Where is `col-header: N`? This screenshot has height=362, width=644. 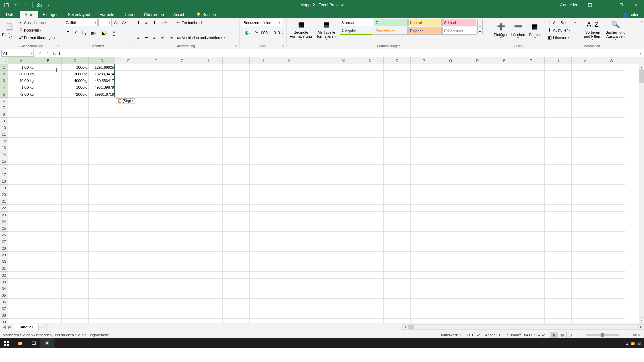
col-header: N is located at coordinates (370, 60).